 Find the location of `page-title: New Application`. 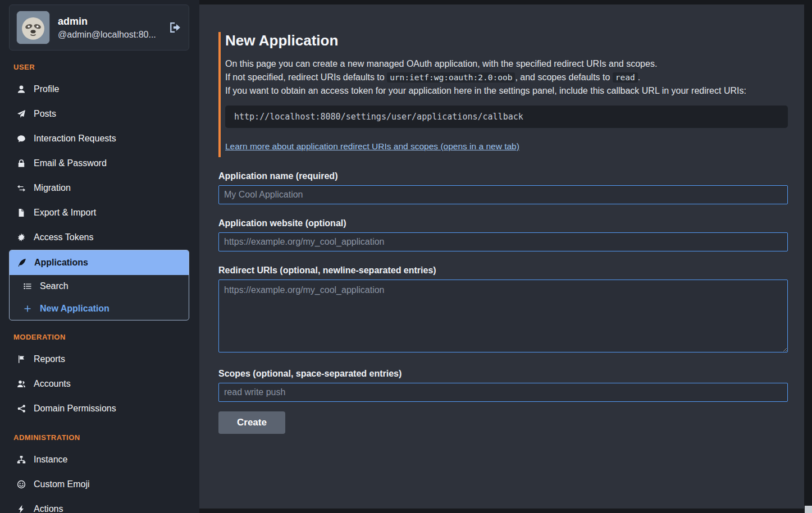

page-title: New Application is located at coordinates (507, 40).